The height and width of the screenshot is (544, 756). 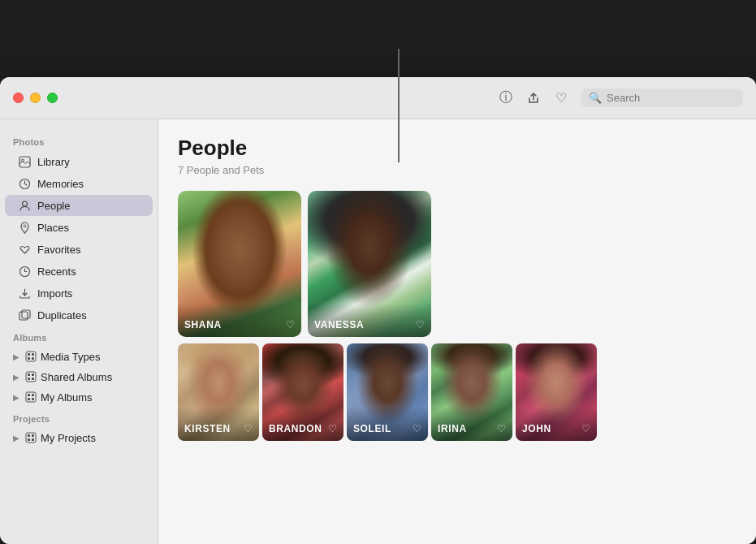 What do you see at coordinates (296, 429) in the screenshot?
I see `brandon-name: Brandon` at bounding box center [296, 429].